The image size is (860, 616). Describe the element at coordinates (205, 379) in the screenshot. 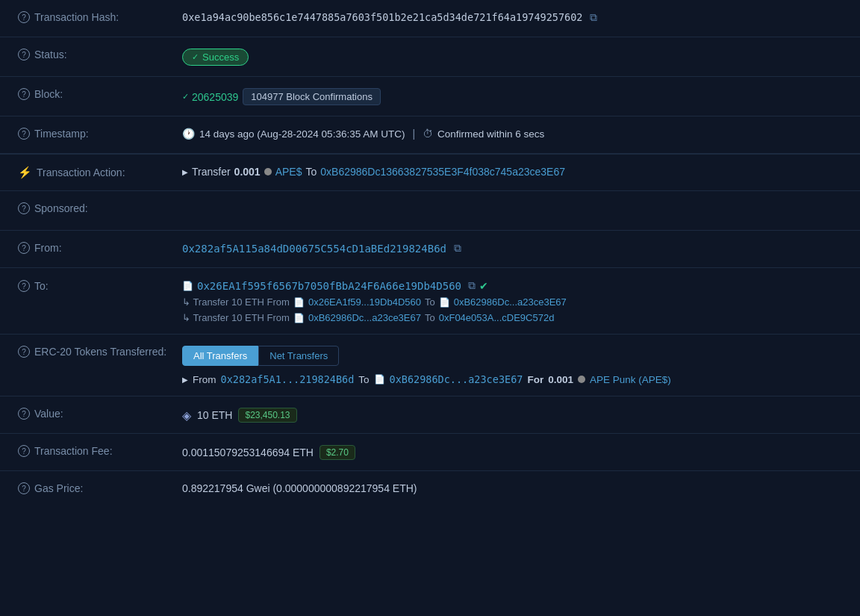

I see `erc20-from-label: From` at that location.